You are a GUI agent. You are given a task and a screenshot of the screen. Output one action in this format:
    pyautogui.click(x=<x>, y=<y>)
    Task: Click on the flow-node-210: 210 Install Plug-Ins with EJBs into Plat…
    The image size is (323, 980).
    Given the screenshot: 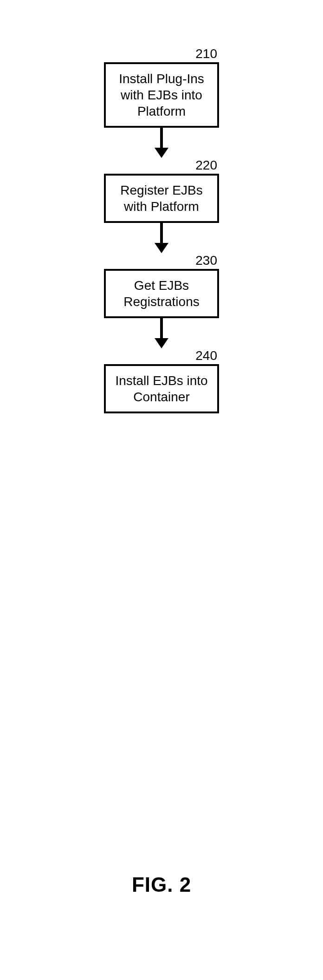 What is the action you would take?
    pyautogui.click(x=162, y=87)
    